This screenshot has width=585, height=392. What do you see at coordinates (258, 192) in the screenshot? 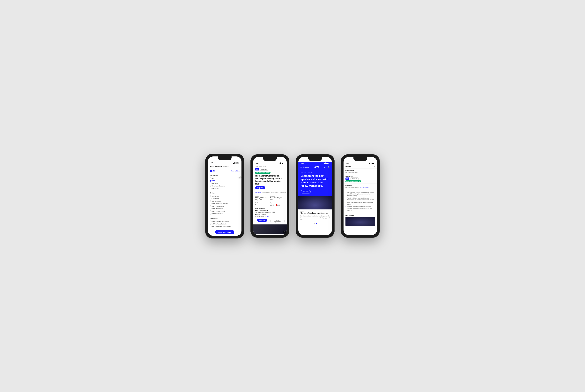
I see `tab-summary: Summary` at bounding box center [258, 192].